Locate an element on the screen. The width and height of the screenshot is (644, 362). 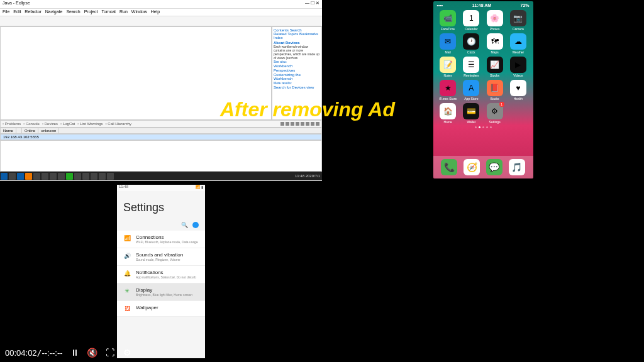
toolbar is located at coordinates (161, 21).